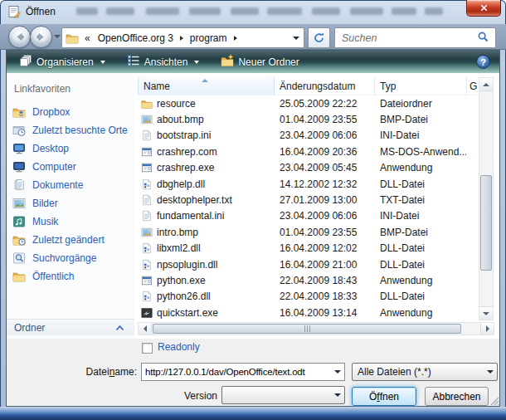 This screenshot has width=506, height=420. I want to click on filetype-dropdown: Alle Dateien (*.*), so click(425, 372).